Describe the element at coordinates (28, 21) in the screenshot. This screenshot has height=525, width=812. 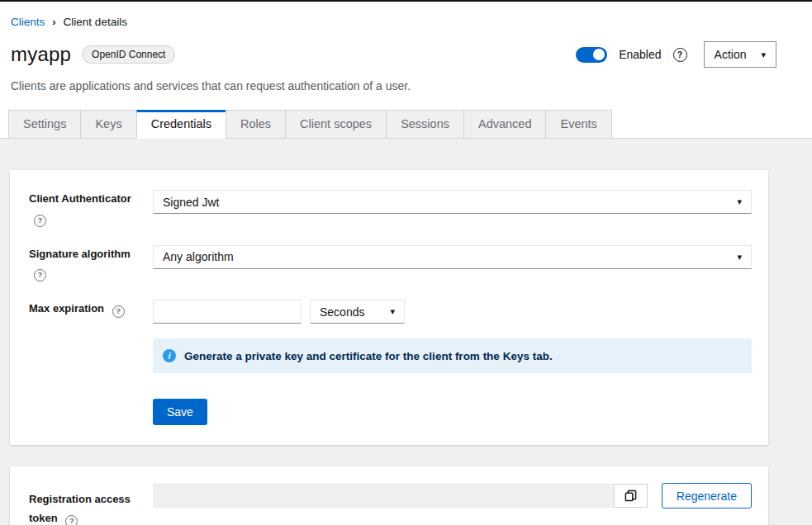
I see `breadcrumb-clients-link: Clients` at that location.